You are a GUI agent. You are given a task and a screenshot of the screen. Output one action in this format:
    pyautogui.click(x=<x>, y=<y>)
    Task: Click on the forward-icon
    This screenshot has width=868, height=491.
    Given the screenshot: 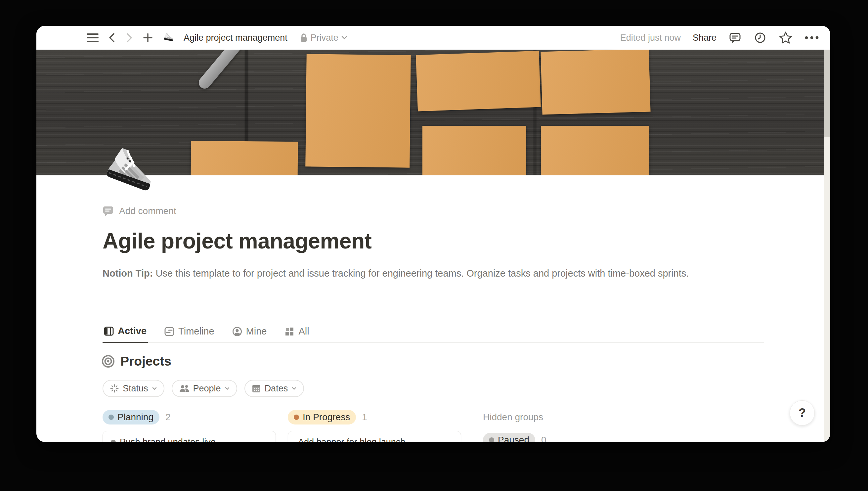 What is the action you would take?
    pyautogui.click(x=129, y=38)
    